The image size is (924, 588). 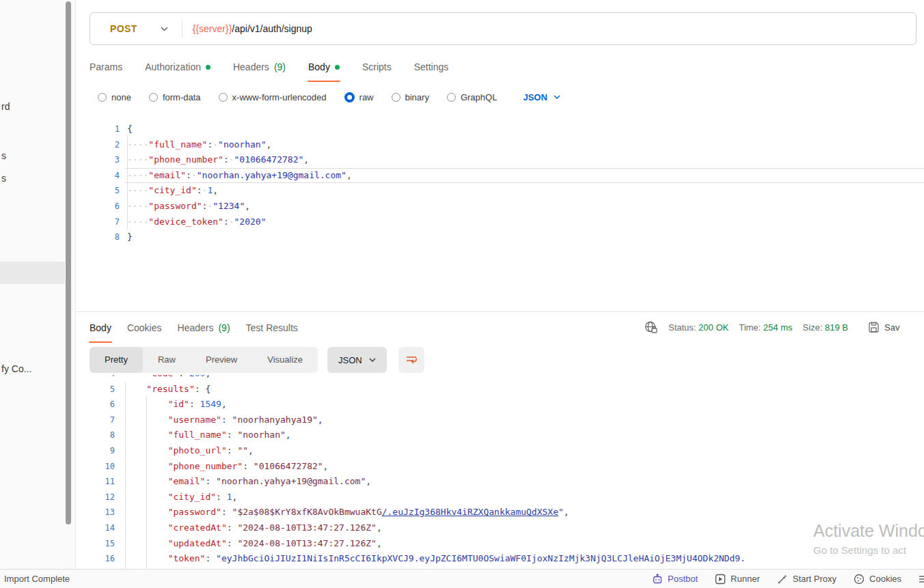 I want to click on code-line: 10 "phone_number": "01066472782",, so click(x=503, y=467).